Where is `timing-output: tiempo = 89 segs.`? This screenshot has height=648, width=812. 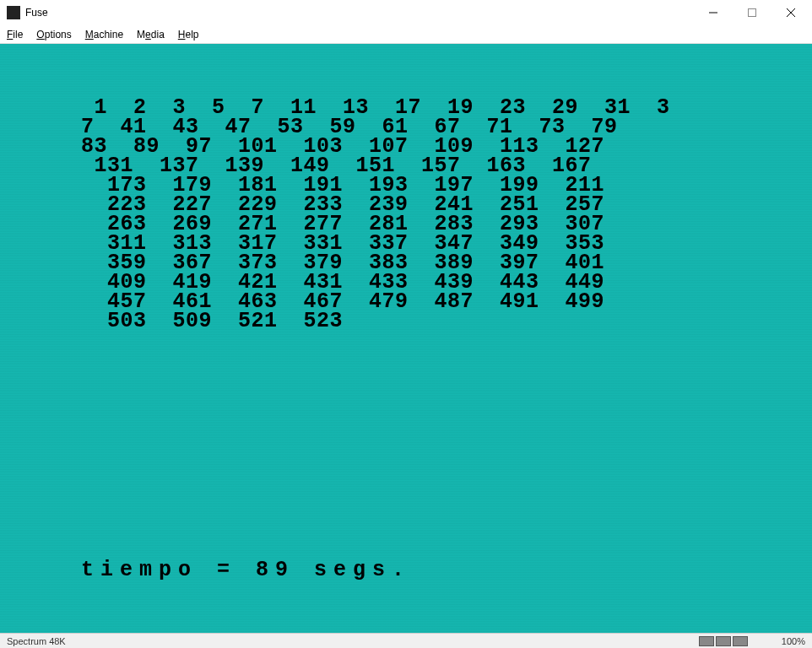 timing-output: tiempo = 89 segs. is located at coordinates (246, 570).